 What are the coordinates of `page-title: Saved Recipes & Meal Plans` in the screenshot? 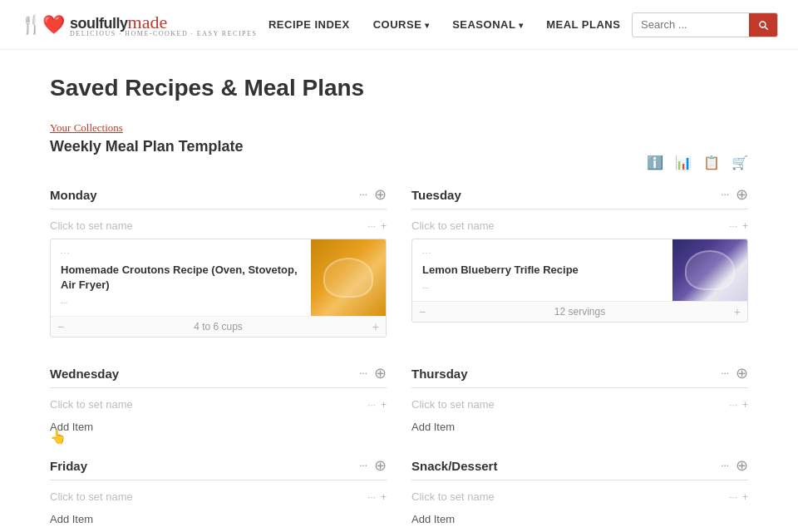 It's located at (399, 88).